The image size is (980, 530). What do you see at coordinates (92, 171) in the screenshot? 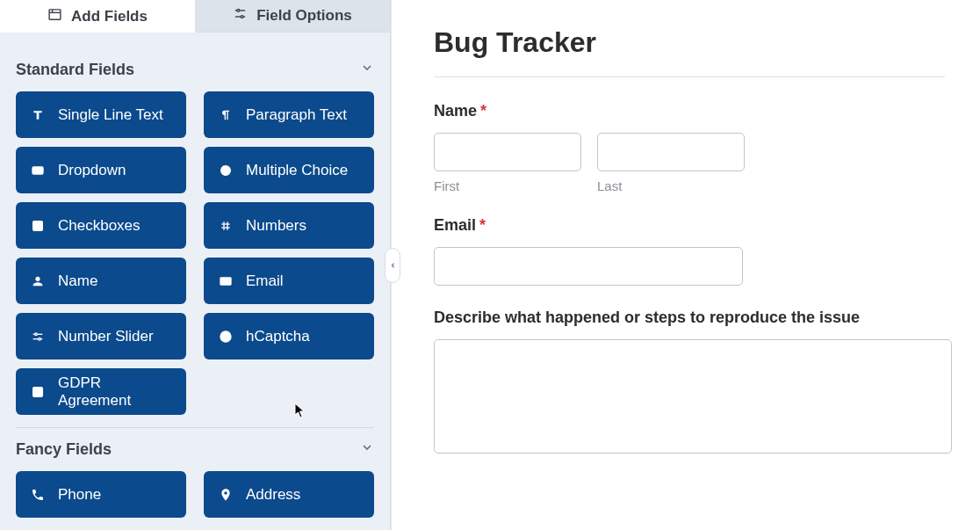
I see `field-label: Dropdown` at bounding box center [92, 171].